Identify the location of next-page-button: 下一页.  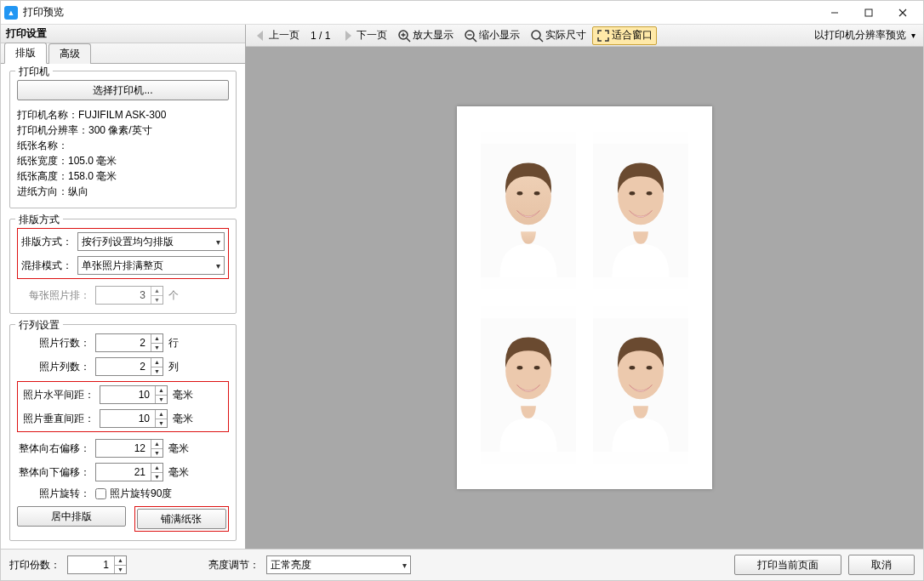
(364, 36).